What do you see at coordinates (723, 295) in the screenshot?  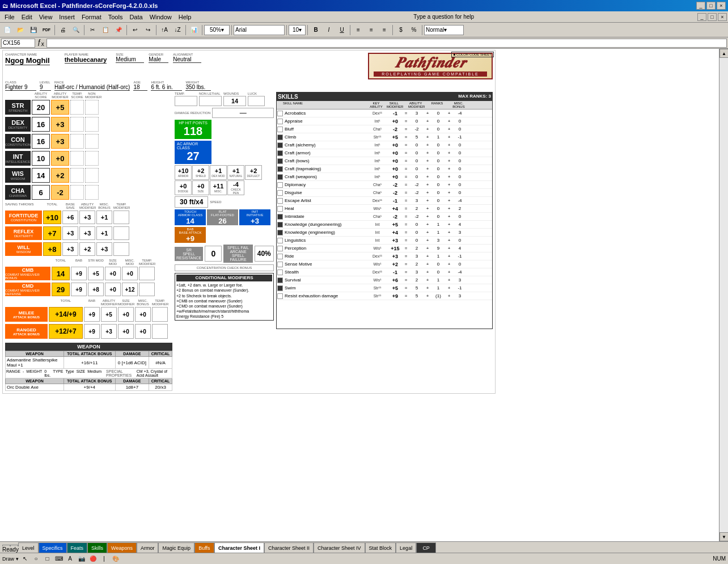 I see `scrollbar-vertical: ▲ ▼` at bounding box center [723, 295].